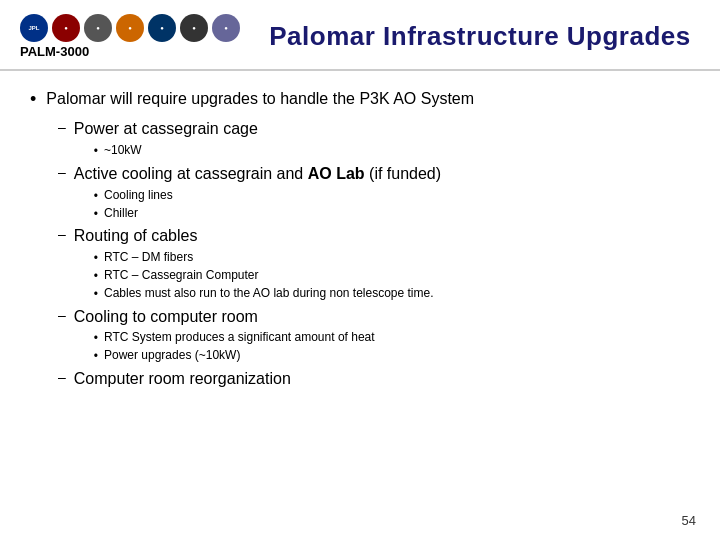  What do you see at coordinates (226, 28) in the screenshot?
I see `logo-7: ●` at bounding box center [226, 28].